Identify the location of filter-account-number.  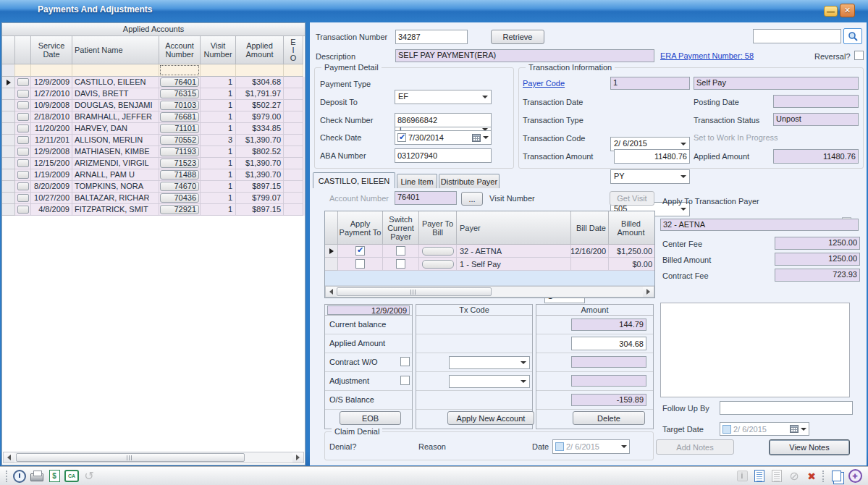
(180, 71).